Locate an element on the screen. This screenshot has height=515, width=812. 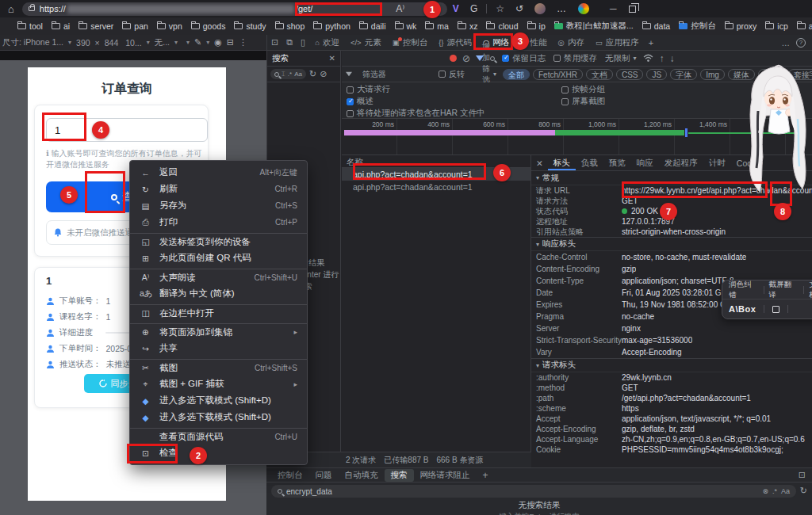
bookmark-item: data is located at coordinates (657, 26).